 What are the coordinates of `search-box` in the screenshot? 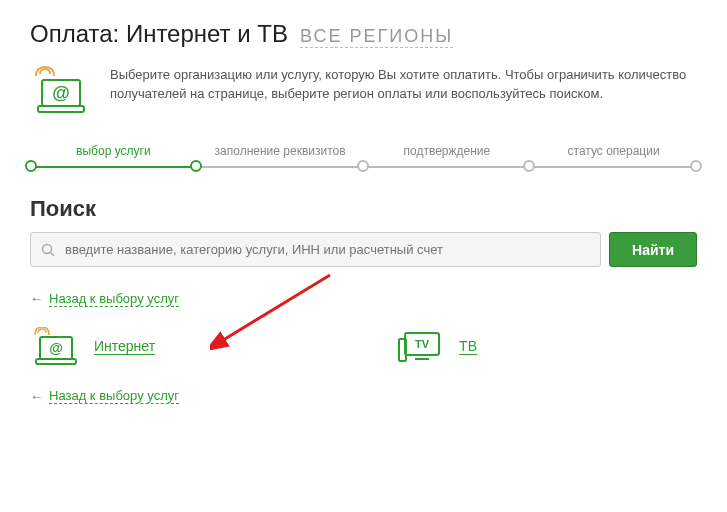 It's located at (316, 250).